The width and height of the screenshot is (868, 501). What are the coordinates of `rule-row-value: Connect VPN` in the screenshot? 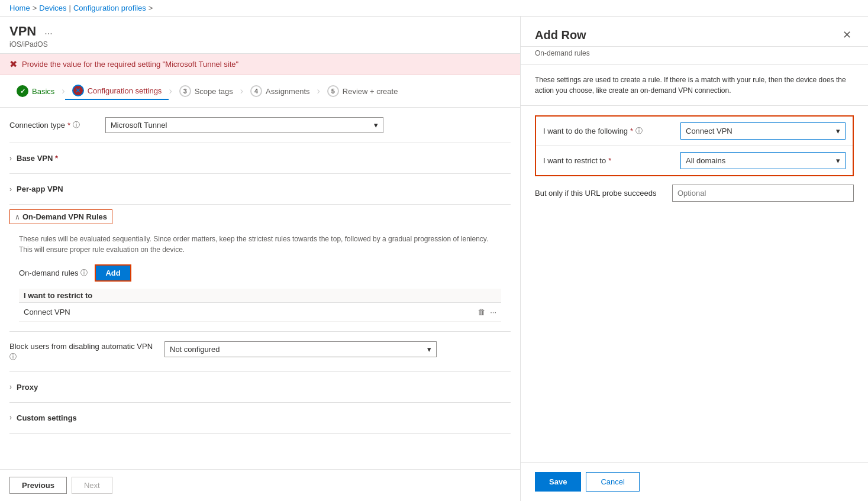 It's located at (47, 312).